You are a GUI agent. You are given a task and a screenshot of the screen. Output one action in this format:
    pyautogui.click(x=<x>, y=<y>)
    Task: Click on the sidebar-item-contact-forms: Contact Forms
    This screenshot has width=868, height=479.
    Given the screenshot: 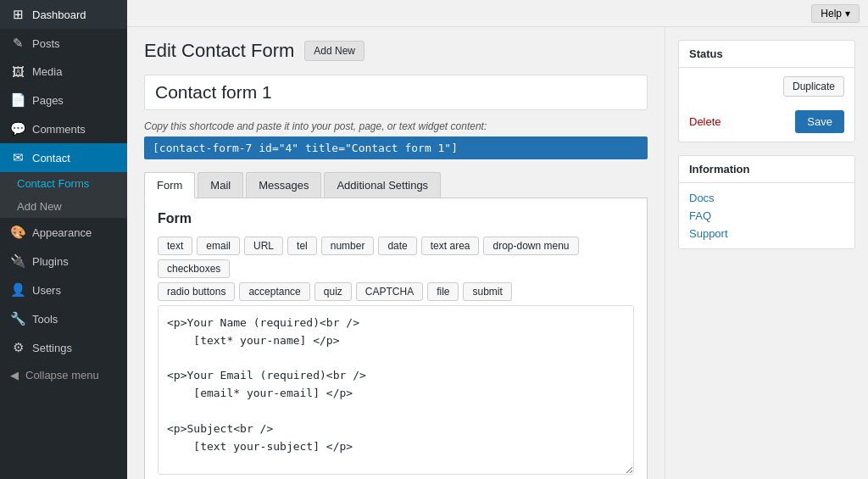 What is the action you would take?
    pyautogui.click(x=64, y=183)
    